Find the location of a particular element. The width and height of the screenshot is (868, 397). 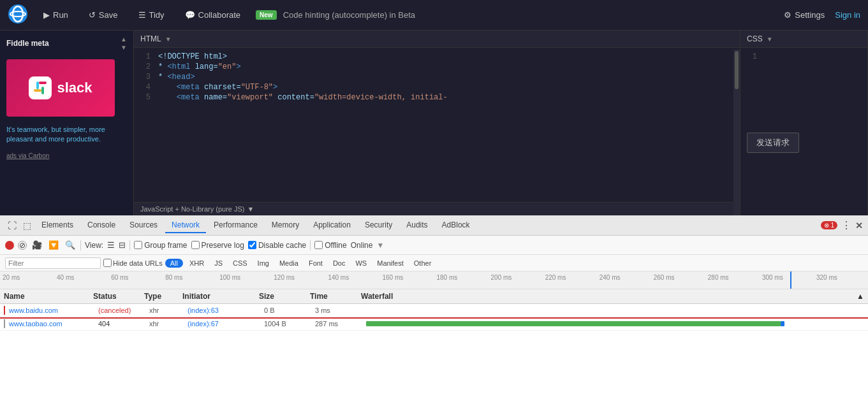

sidebar-meta: Fiddle meta ▲ ▼ is located at coordinates (66, 43).